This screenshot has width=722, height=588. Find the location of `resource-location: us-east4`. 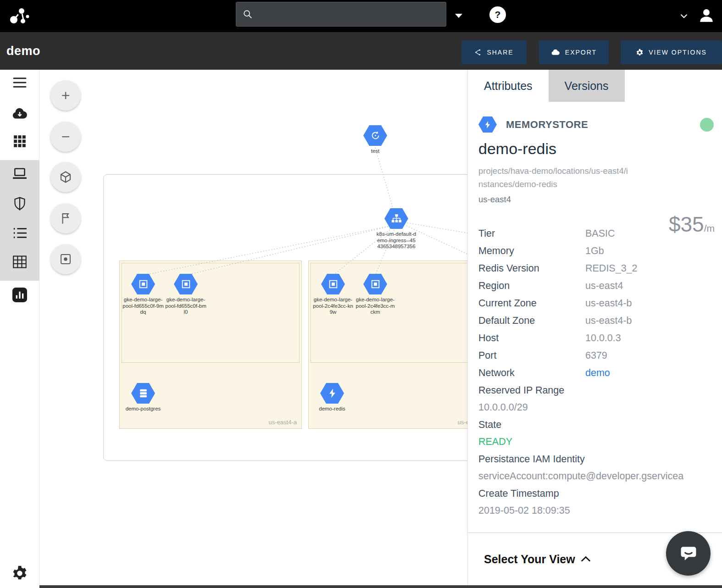

resource-location: us-east4 is located at coordinates (597, 200).